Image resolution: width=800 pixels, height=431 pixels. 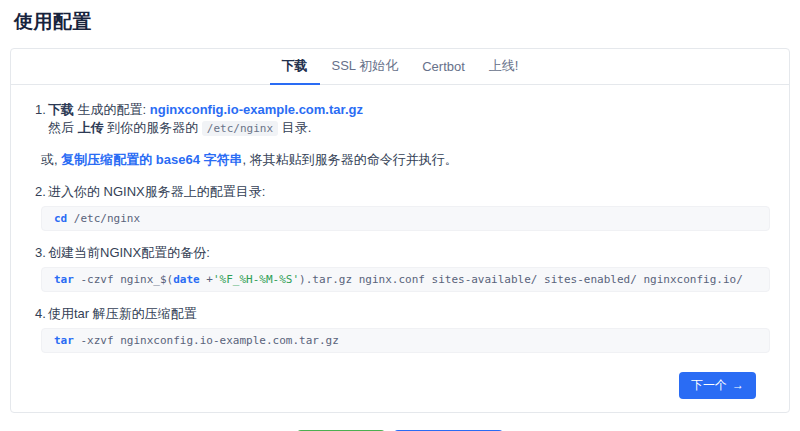 I want to click on step-3-label: 创建当前NGINX配置的备份:, so click(x=409, y=253).